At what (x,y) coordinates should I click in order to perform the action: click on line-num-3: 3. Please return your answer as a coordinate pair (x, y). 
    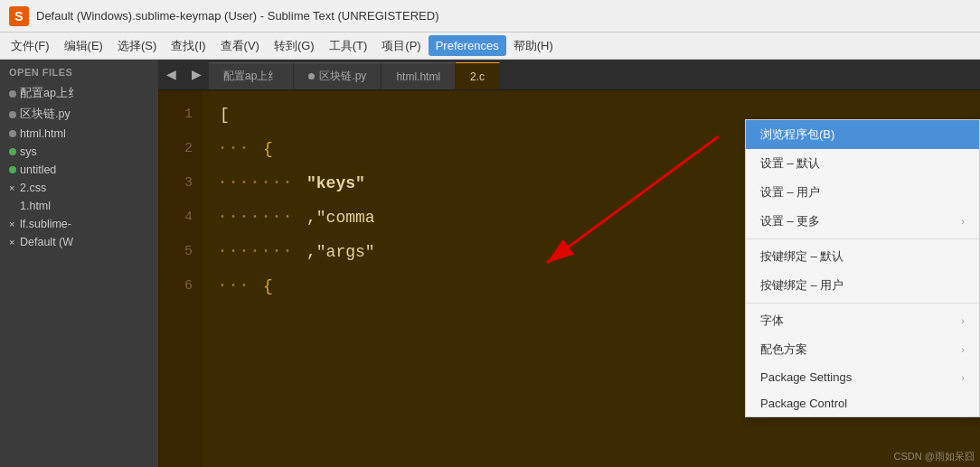
    Looking at the image, I should click on (175, 183).